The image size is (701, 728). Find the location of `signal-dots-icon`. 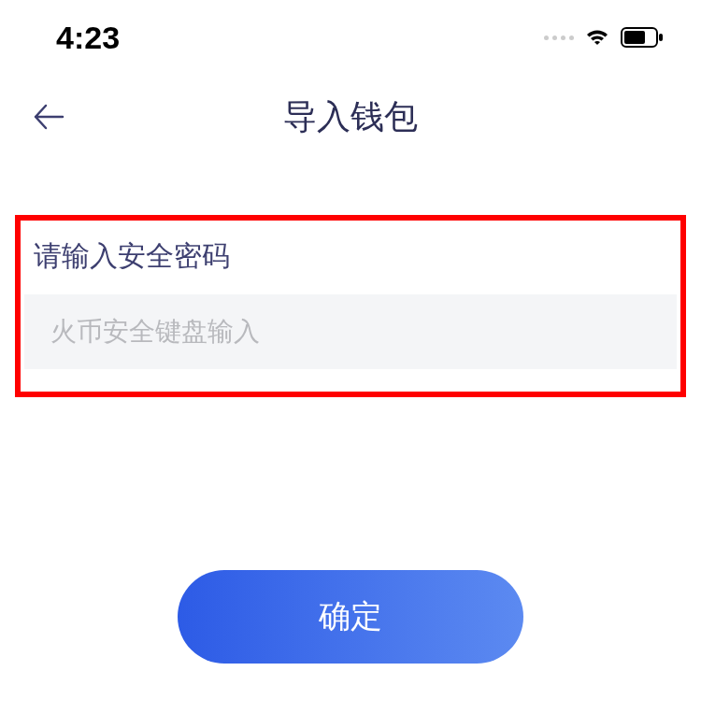

signal-dots-icon is located at coordinates (559, 37).